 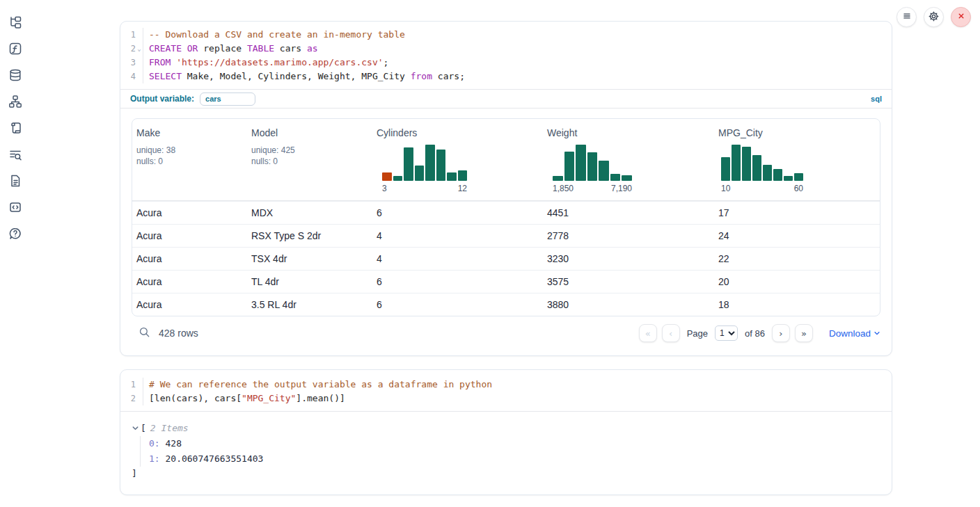 I want to click on pagination: « ‹ Page 1 of 86 › » Download, so click(x=760, y=333).